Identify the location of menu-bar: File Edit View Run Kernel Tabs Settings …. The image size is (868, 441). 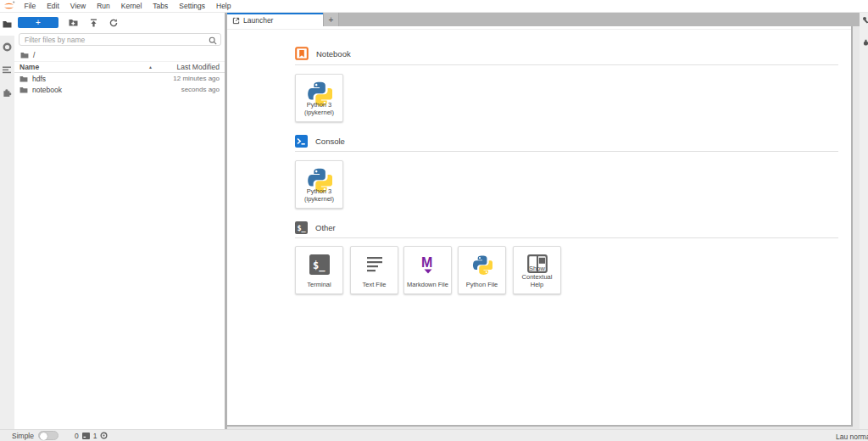
(434, 7).